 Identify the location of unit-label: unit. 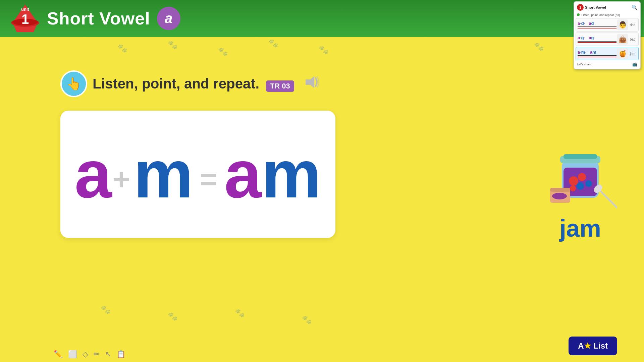
(25, 9).